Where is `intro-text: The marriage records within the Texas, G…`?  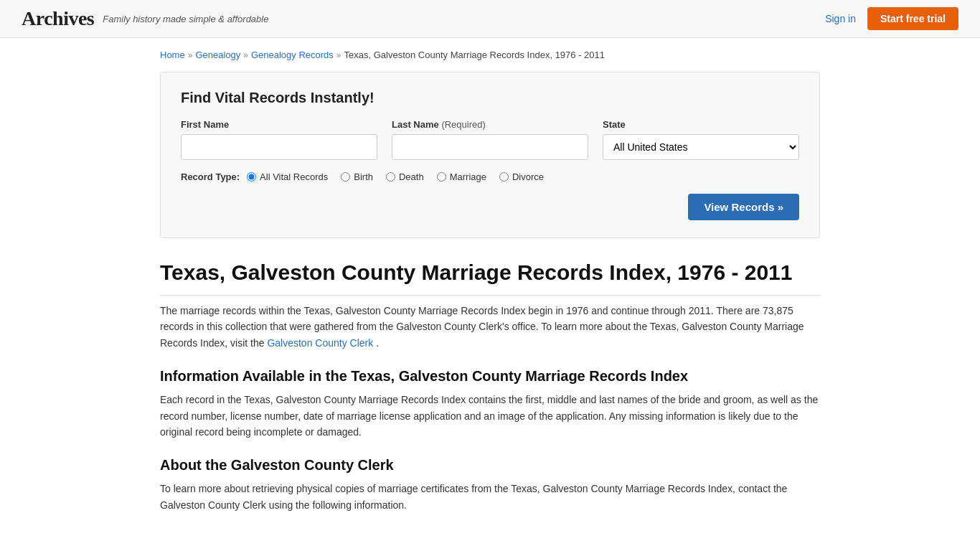 intro-text: The marriage records within the Texas, G… is located at coordinates (490, 327).